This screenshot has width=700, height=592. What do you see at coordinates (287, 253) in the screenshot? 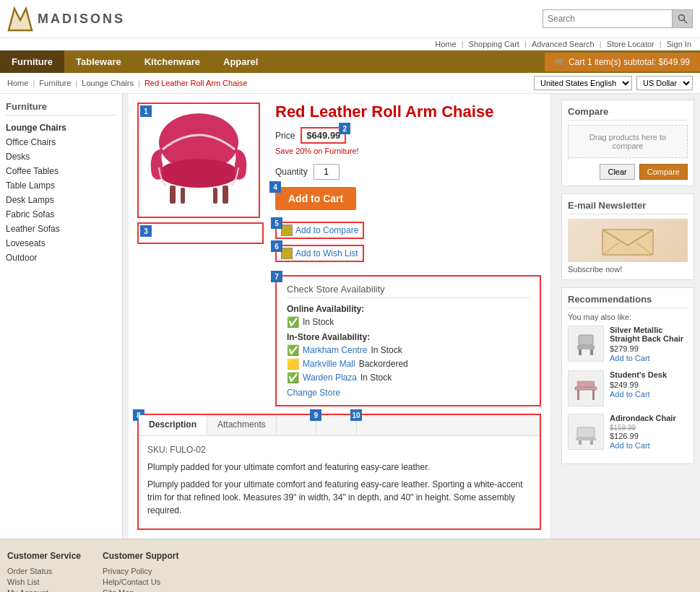
I see `wishlist-icon` at bounding box center [287, 253].